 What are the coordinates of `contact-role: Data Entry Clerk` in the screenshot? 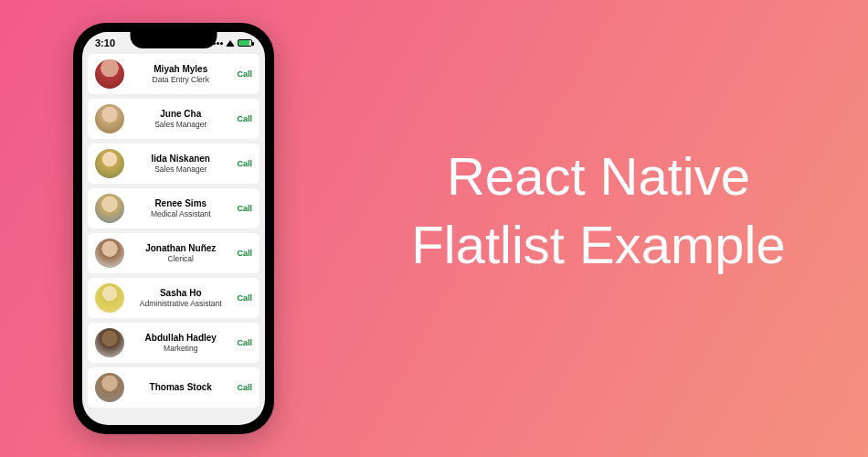 It's located at (181, 80).